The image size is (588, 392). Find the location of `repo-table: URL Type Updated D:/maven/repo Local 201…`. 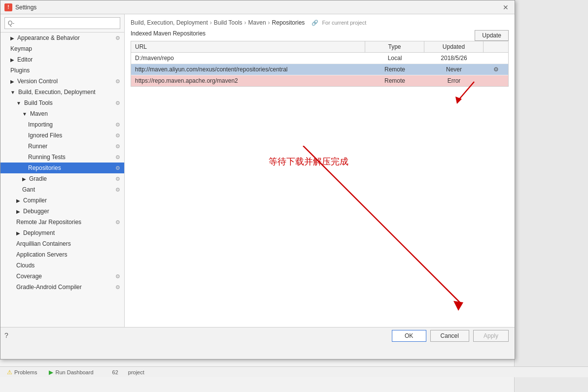

repo-table: URL Type Updated D:/maven/repo Local 201… is located at coordinates (319, 64).